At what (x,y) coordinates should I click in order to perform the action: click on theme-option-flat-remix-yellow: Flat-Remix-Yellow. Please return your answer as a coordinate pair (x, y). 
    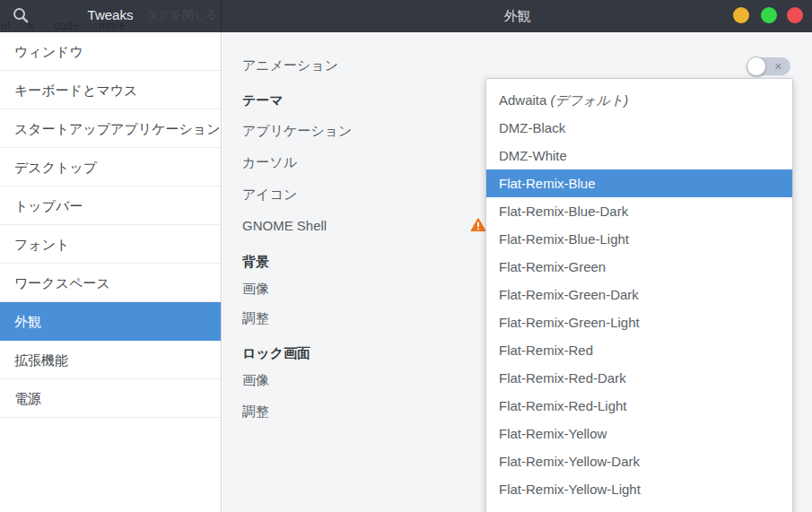
    Looking at the image, I should click on (639, 434).